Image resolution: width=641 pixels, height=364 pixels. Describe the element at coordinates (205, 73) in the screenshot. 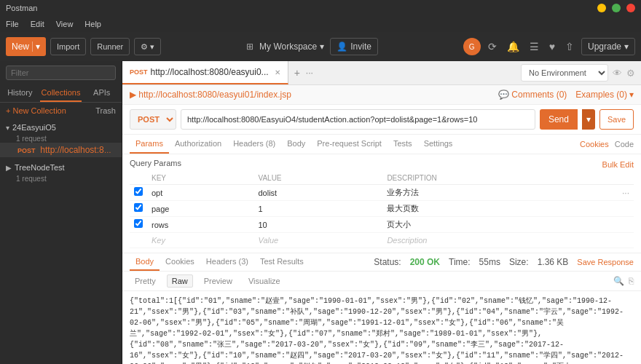

I see `tab-0: POST http://localhost:8080/easyui0... ✕` at that location.